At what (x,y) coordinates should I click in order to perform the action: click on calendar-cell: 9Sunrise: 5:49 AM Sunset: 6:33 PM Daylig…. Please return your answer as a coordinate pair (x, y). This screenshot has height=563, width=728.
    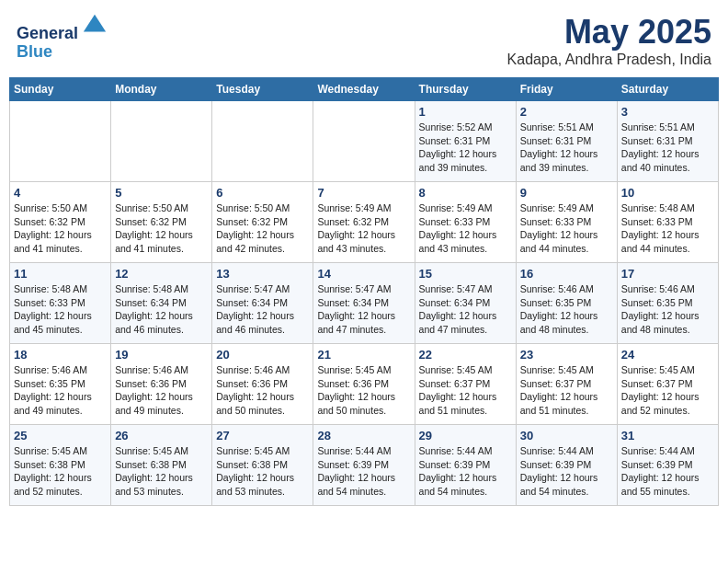
    Looking at the image, I should click on (566, 223).